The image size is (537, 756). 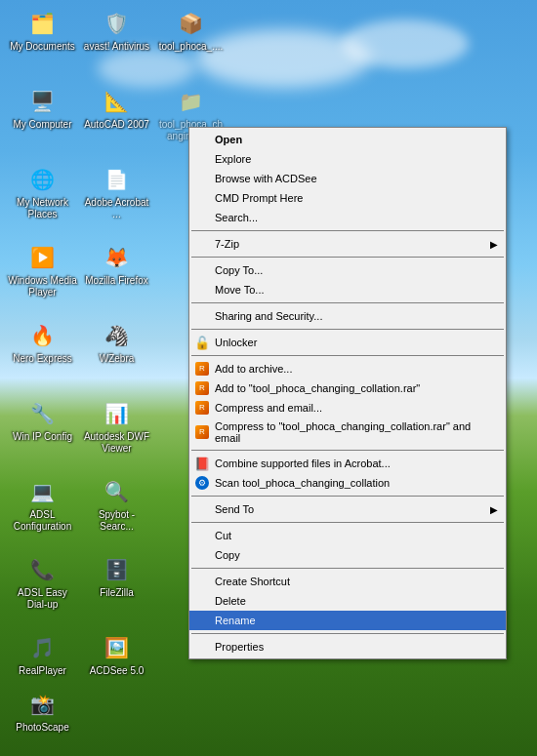 I want to click on menu-item-create-shortcut: Create Shortcut, so click(x=348, y=581).